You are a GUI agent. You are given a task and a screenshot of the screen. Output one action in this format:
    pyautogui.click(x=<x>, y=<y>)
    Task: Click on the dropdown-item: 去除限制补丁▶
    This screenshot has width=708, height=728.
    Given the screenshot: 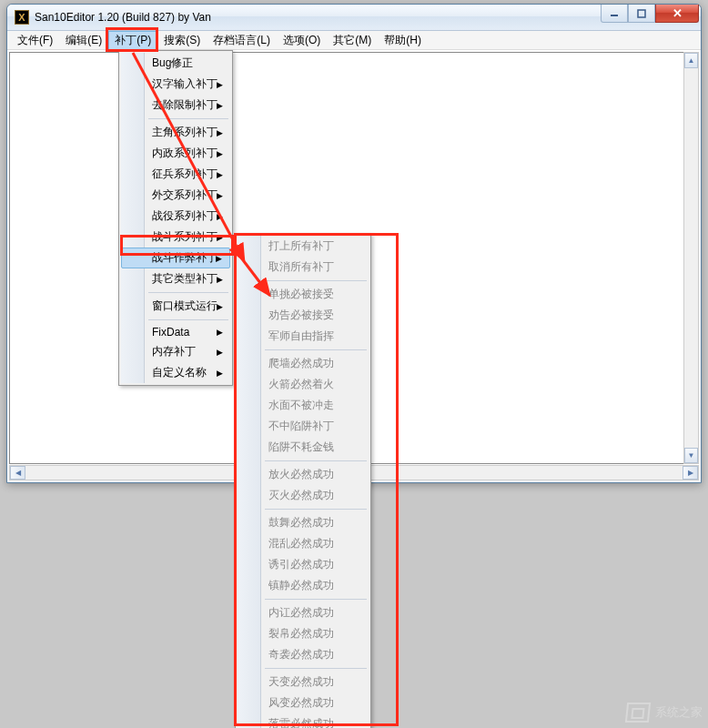 What is the action you would take?
    pyautogui.click(x=176, y=106)
    